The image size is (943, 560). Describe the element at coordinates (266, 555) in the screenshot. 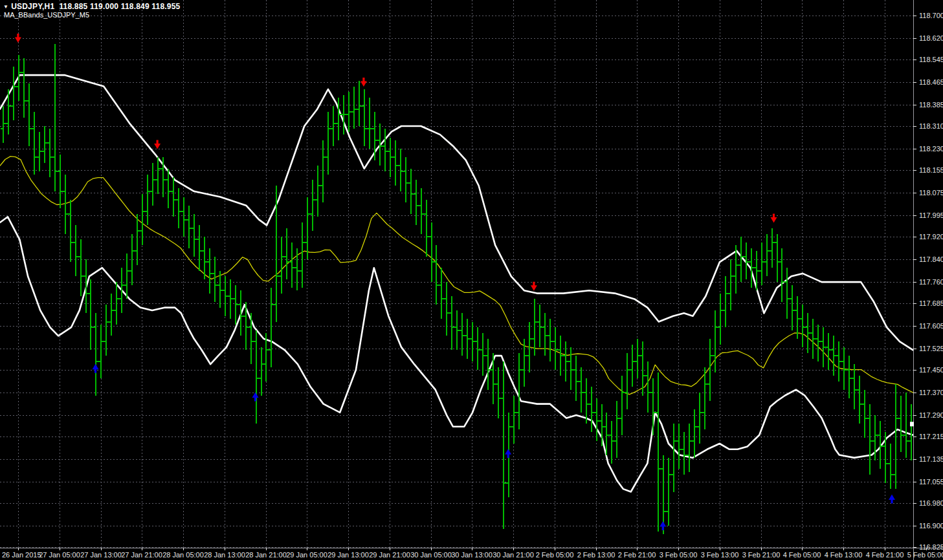

I see `time-axis-label: 28 Jan 21:00` at that location.